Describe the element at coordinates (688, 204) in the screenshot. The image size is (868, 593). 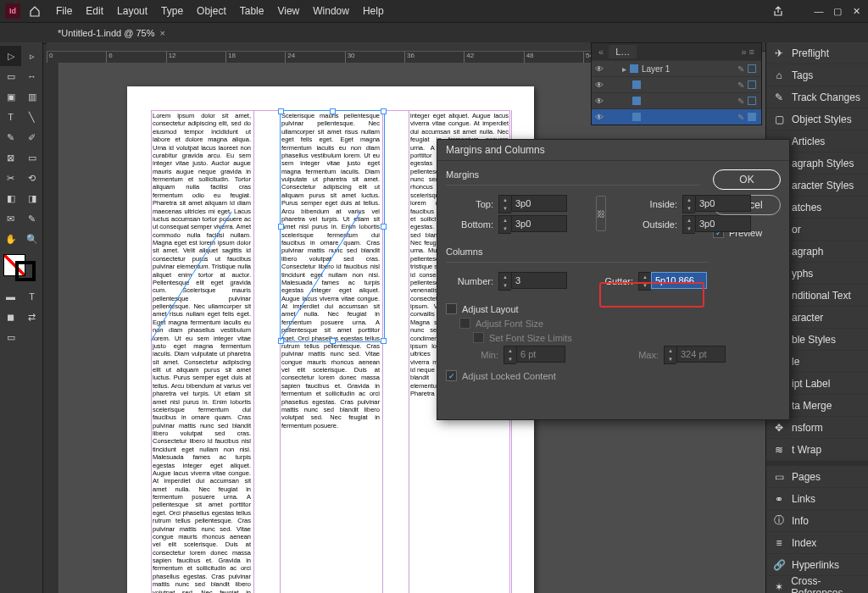
I see `inside-stepper: ▲▼` at that location.